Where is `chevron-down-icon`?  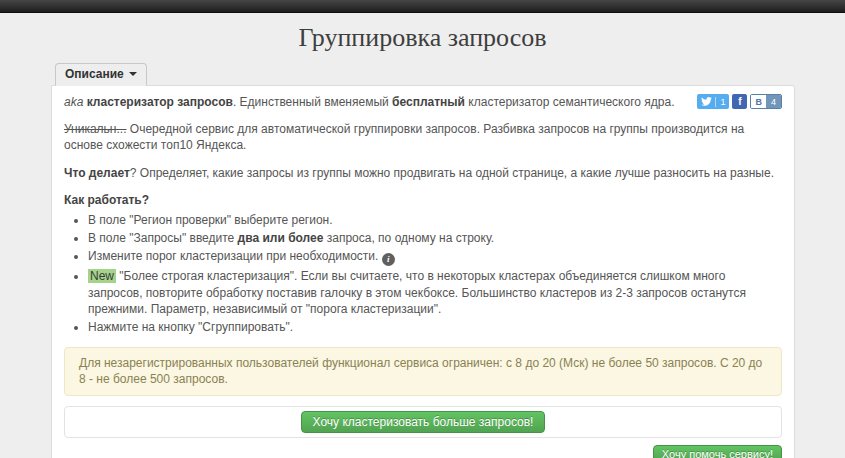 chevron-down-icon is located at coordinates (133, 74).